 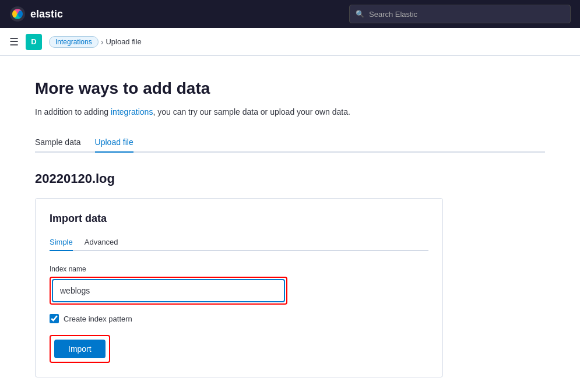 I want to click on avatar-letter: D, so click(x=34, y=42).